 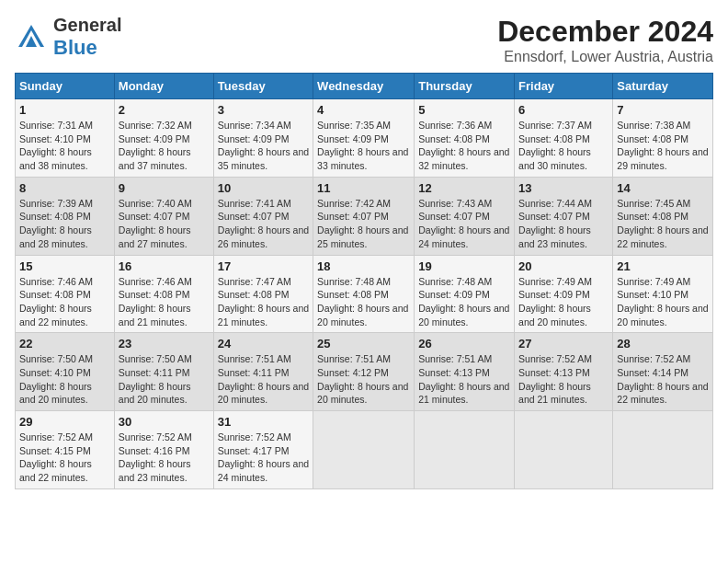 What do you see at coordinates (68, 37) in the screenshot?
I see `logo: GeneralBlue` at bounding box center [68, 37].